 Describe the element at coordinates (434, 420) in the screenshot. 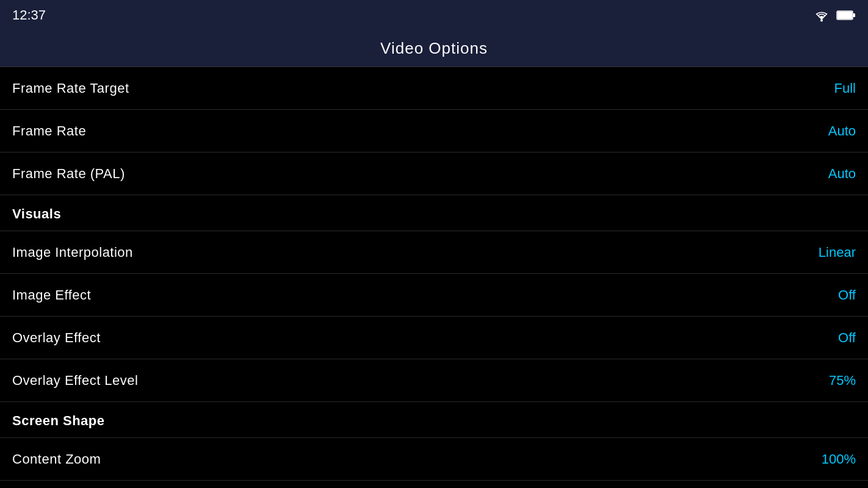

I see `screen-shape-header: Screen Shape` at that location.